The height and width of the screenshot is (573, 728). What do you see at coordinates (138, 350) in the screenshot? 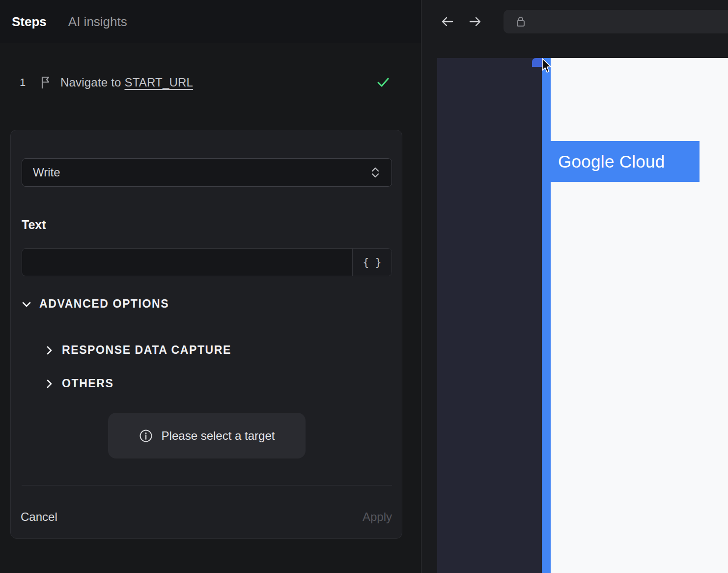
I see `response-data-capture-toggle: RESPONSE DATA CAPTURE` at bounding box center [138, 350].